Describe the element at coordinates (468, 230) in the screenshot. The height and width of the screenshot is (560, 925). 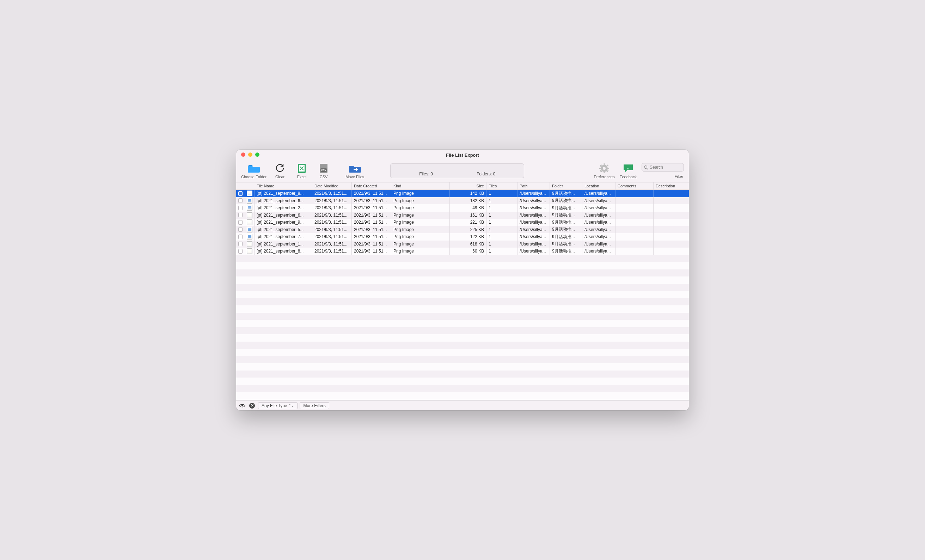
I see `cell-size: 225 KB` at that location.